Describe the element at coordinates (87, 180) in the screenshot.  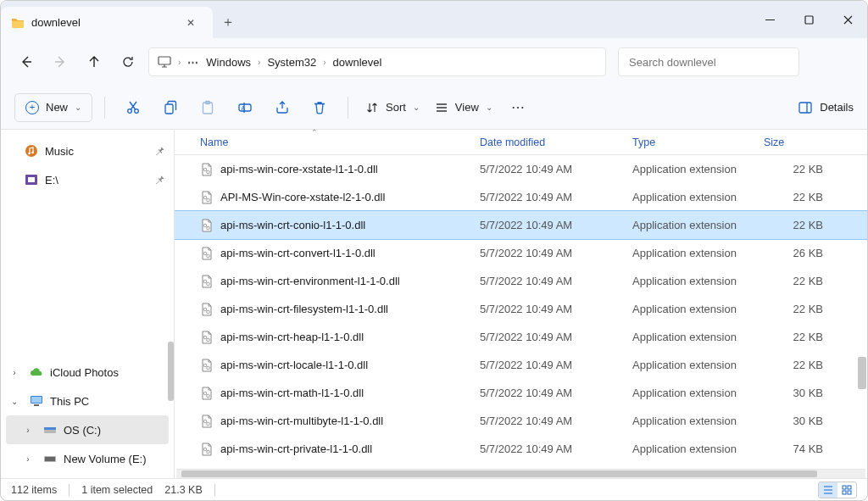
I see `sidebar-item-e: E:\ 📌︎` at that location.